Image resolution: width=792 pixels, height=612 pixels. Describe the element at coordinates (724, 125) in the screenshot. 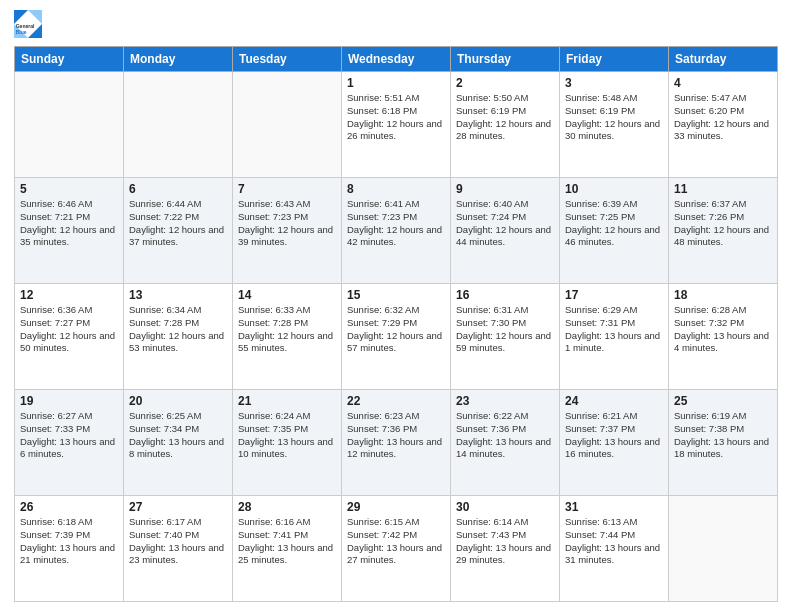

I see `calendar-cell: 4Sunrise: 5:47 AM Sunset: 6:20 PM Daylig…` at that location.